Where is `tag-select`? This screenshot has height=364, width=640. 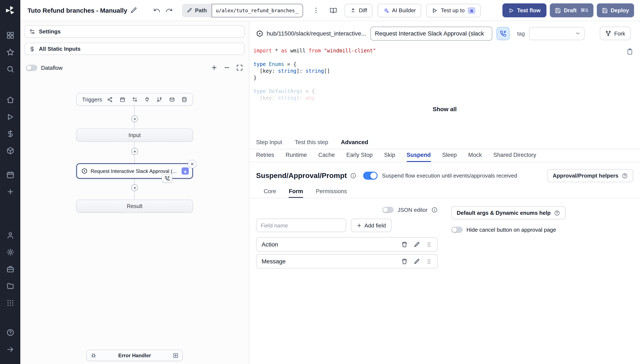
tag-select is located at coordinates (557, 34).